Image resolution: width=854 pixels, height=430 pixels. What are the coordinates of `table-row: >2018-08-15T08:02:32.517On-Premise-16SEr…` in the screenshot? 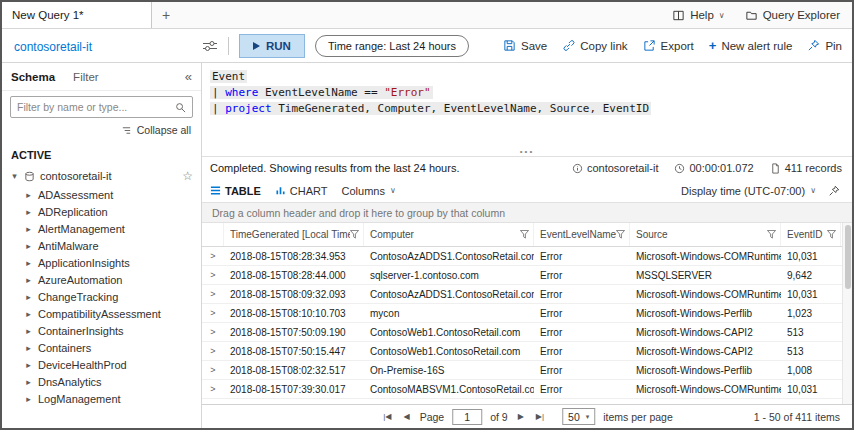 It's located at (522, 370).